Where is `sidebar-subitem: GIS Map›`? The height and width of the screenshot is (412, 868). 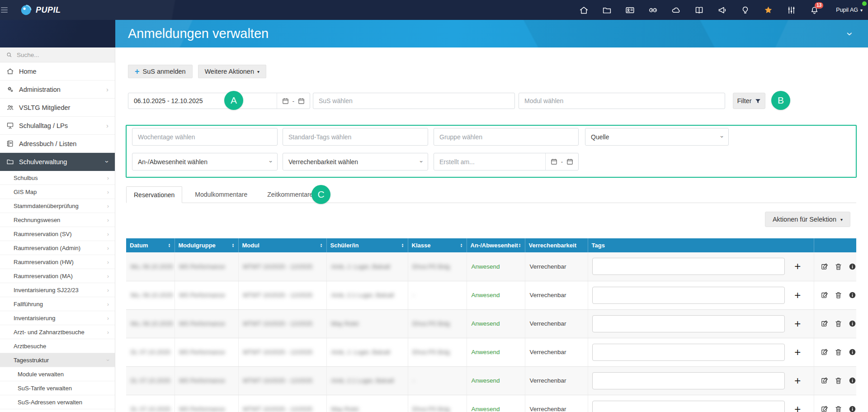 sidebar-subitem: GIS Map› is located at coordinates (57, 192).